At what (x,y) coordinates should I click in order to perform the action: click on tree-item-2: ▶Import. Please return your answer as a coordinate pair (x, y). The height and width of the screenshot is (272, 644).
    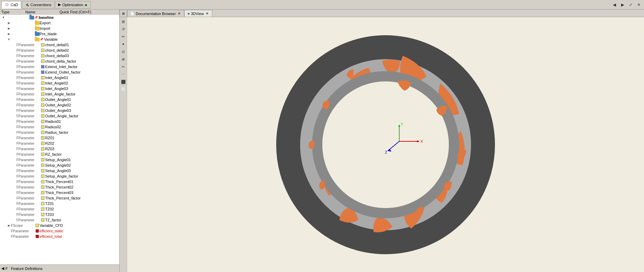
    Looking at the image, I should click on (59, 28).